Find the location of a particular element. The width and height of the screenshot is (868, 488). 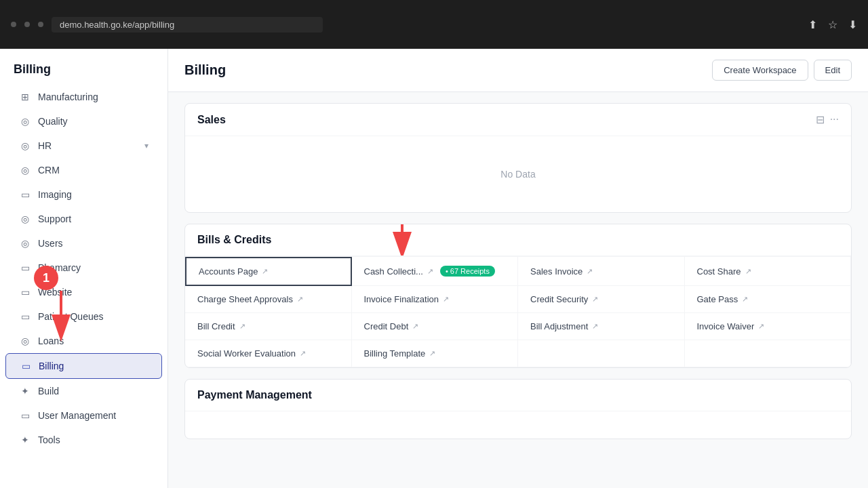

build-icon: ✦ is located at coordinates (25, 391).